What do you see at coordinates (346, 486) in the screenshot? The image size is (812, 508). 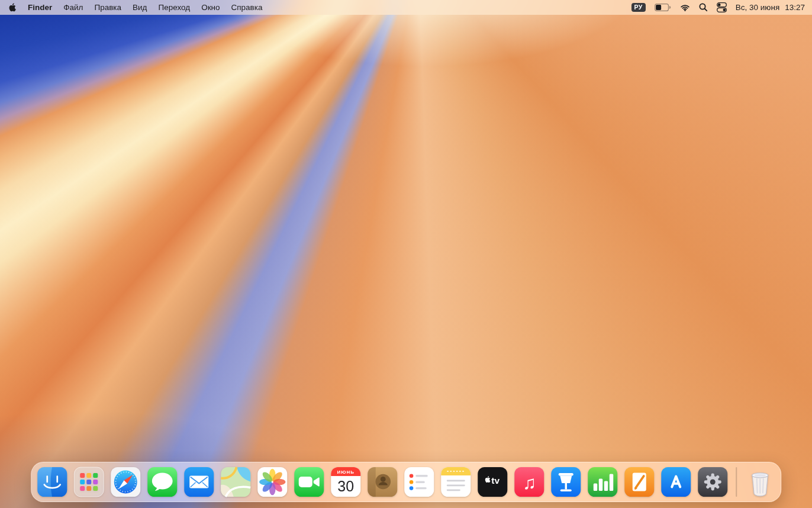 I see `calendar-day-label: 30` at bounding box center [346, 486].